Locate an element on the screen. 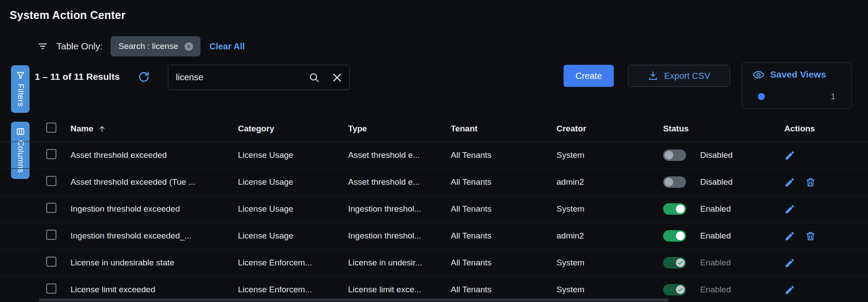  create-button: Create is located at coordinates (589, 76).